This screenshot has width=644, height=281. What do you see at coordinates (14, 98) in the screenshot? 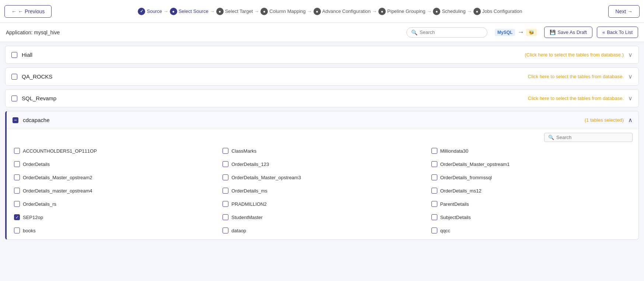
I see `db-checkbox-sql-revamp` at bounding box center [14, 98].